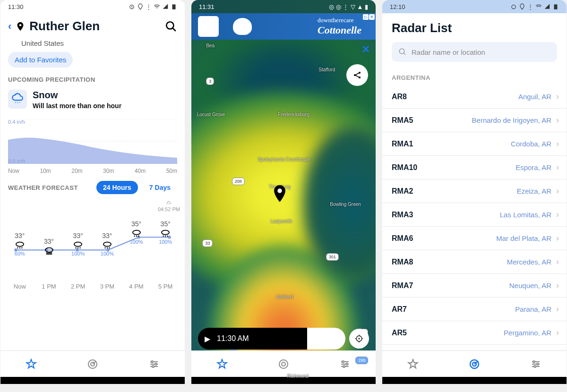 The height and width of the screenshot is (392, 567). Describe the element at coordinates (512, 120) in the screenshot. I see `radar-location: Bernardo de Irigoyen, AR` at that location.